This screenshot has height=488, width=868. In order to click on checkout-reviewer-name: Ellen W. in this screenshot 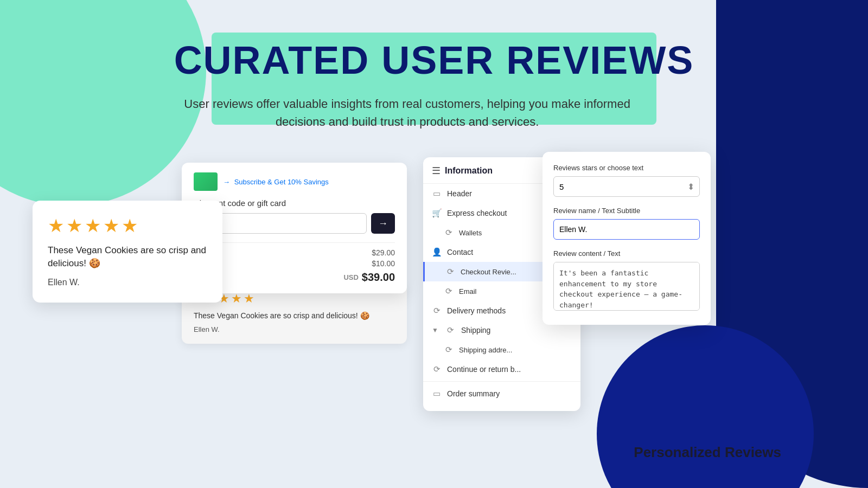, I will do `click(207, 330)`.